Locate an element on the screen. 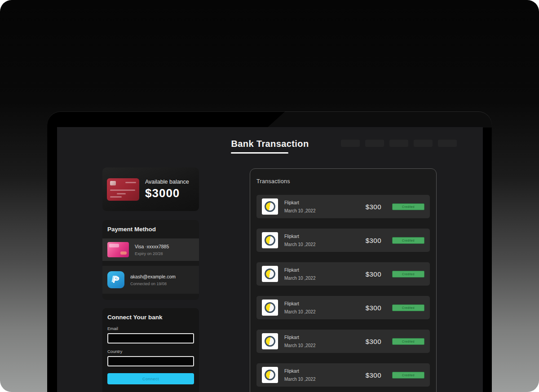 This screenshot has height=392, width=539. connect-bank-title: Connect Your bank is located at coordinates (151, 317).